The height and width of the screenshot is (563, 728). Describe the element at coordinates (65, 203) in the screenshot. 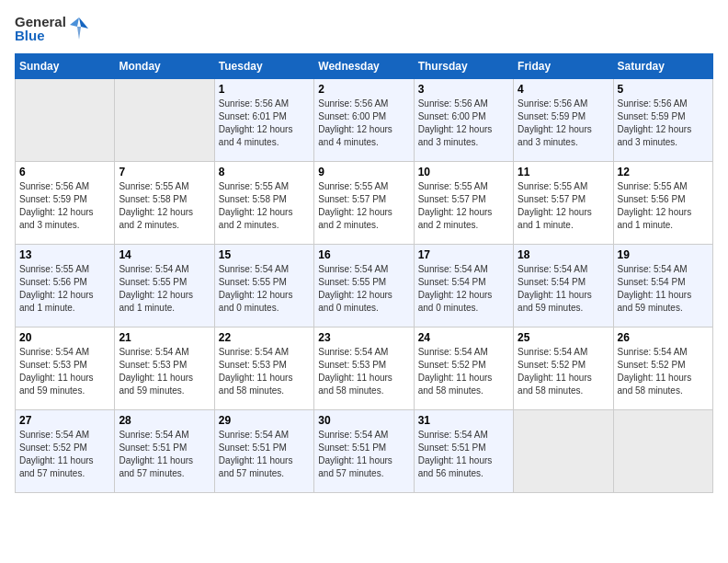

I see `calendar-cell: 6Sunrise: 5:56 AM Sunset: 5:59 PM Daylig…` at that location.